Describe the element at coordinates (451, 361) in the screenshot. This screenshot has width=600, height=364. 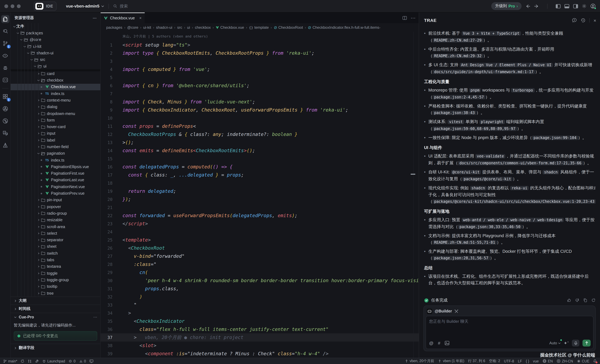
I see `status-item-commit: vben (1 年前)` at that location.